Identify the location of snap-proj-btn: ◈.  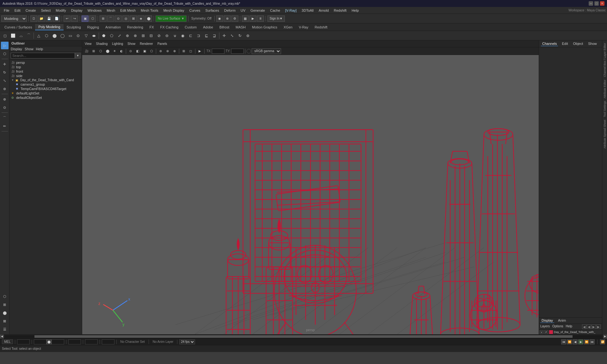
(141, 19).